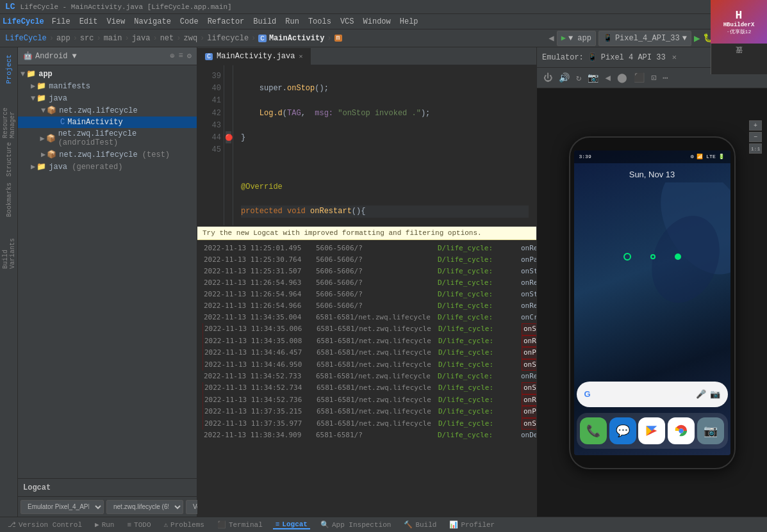 The height and width of the screenshot is (532, 767). What do you see at coordinates (228, 38) in the screenshot?
I see `breadcrumb-lifecycle2: lifecycle` at bounding box center [228, 38].